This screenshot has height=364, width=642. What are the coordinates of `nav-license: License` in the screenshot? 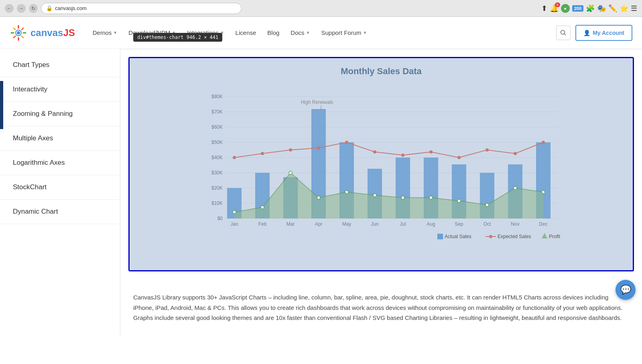 It's located at (246, 33).